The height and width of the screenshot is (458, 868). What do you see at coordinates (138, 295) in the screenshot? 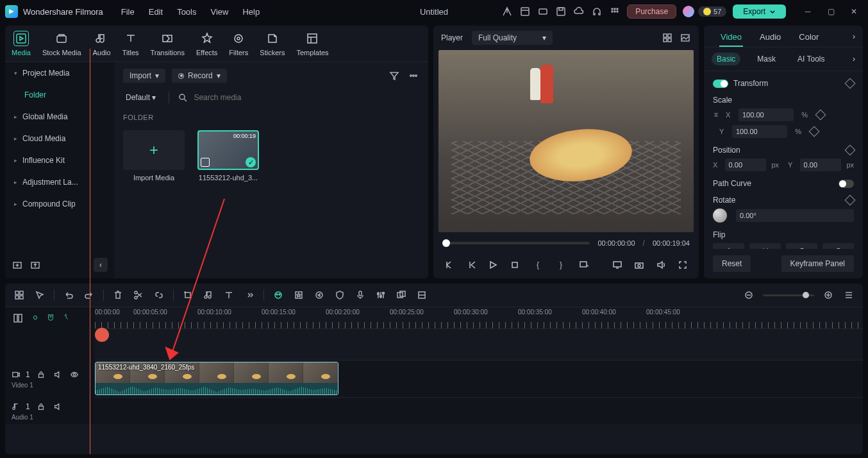
I see `tl-split-icon` at bounding box center [138, 295].